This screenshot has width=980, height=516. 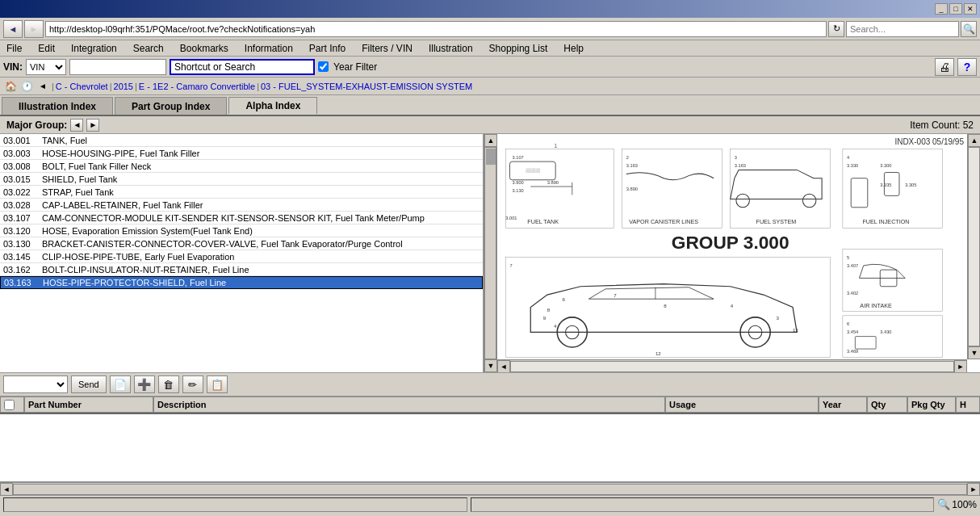 What do you see at coordinates (241, 257) in the screenshot?
I see `part-row: 03.145CLIP-HOSE-PIPE-TUBE, Early Fuel Ev…` at bounding box center [241, 257].